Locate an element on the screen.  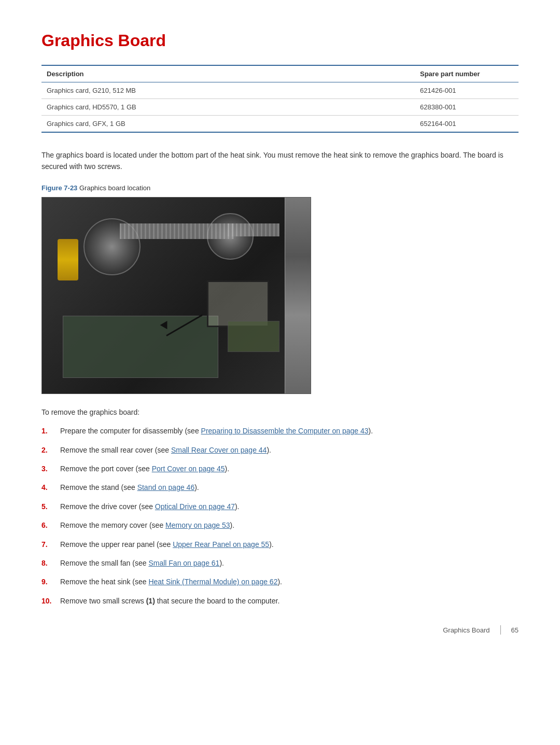
page-footer: Graphics Board 65 is located at coordinates (481, 630).